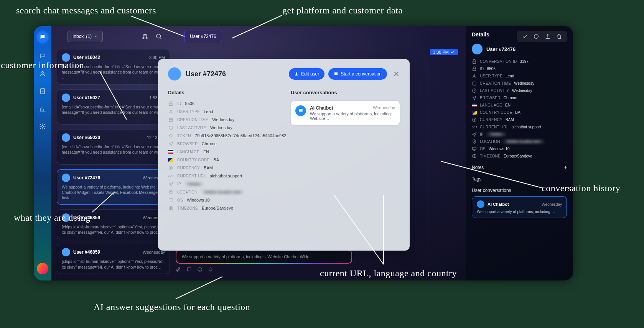 The height and width of the screenshot is (328, 644). What do you see at coordinates (345, 152) in the screenshot?
I see `modal-conversations-section: User conversations AI Chatbot Wednesday …` at bounding box center [345, 152].